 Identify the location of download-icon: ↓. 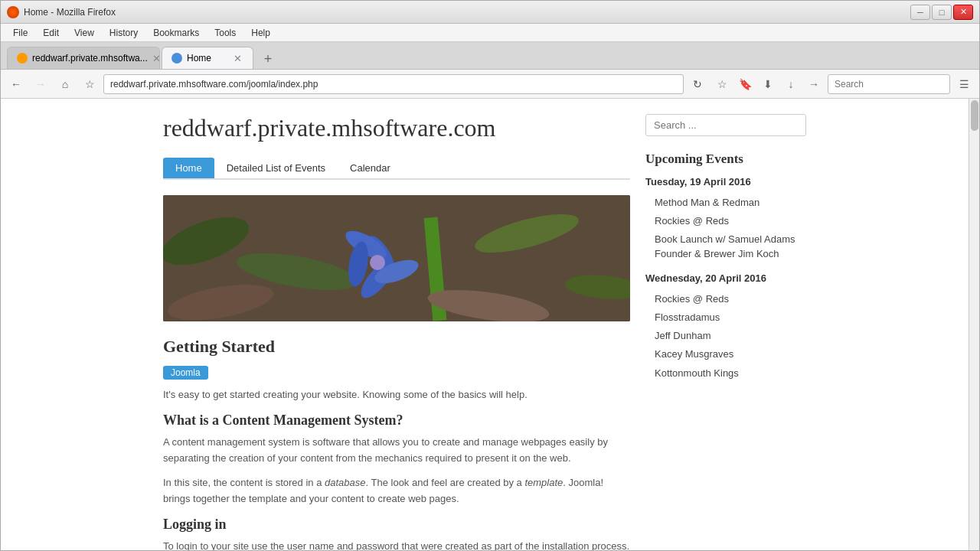
(791, 84).